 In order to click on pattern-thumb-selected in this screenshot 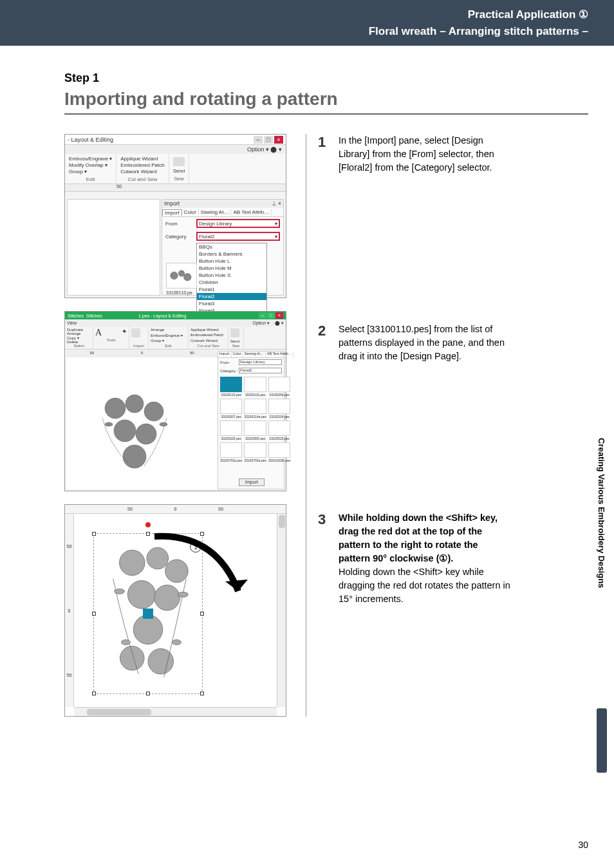, I will do `click(231, 384)`.